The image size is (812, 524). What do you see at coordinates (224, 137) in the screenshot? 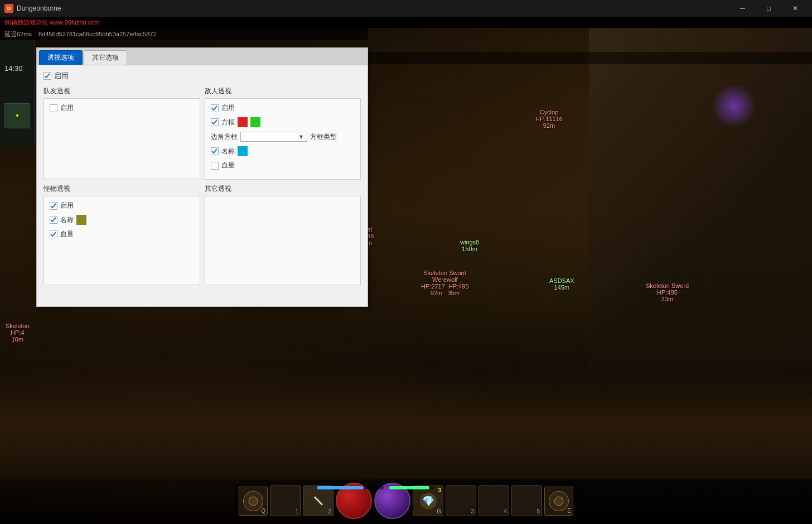
I see `enemy-corner-label: 边角方框` at bounding box center [224, 137].